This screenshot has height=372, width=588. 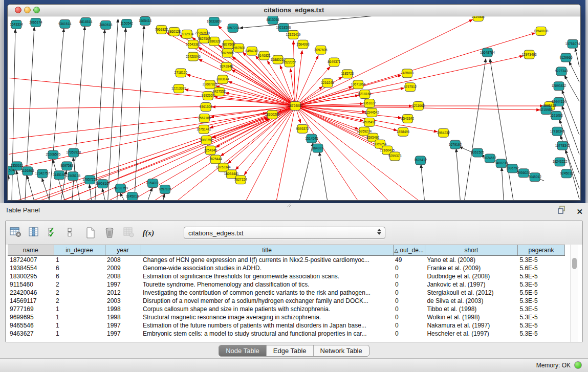 What do you see at coordinates (92, 233) in the screenshot?
I see `new-table-icon` at bounding box center [92, 233].